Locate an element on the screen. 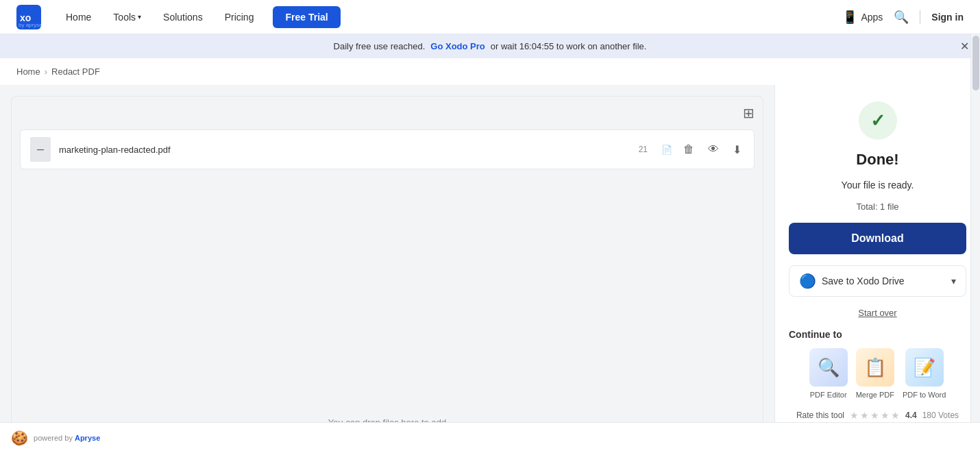 Image resolution: width=980 pixels, height=453 pixels. breadcrumb-current: Redact PDF is located at coordinates (75, 71).